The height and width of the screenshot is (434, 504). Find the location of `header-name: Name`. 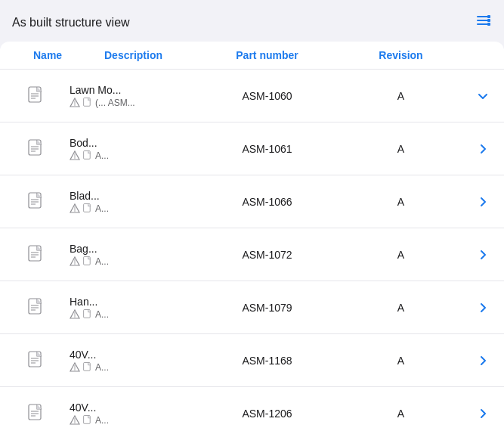

header-name: Name is located at coordinates (36, 55).